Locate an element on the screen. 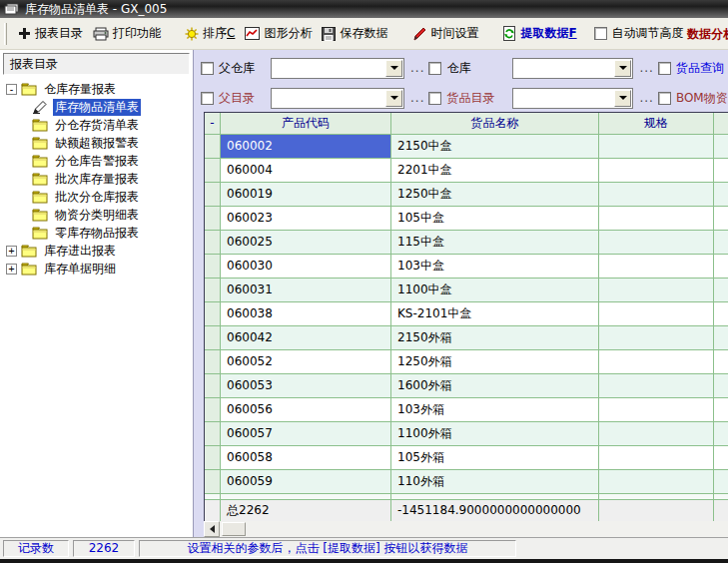 The width and height of the screenshot is (728, 563). cell-goods-name: 105中盒 is located at coordinates (495, 219).